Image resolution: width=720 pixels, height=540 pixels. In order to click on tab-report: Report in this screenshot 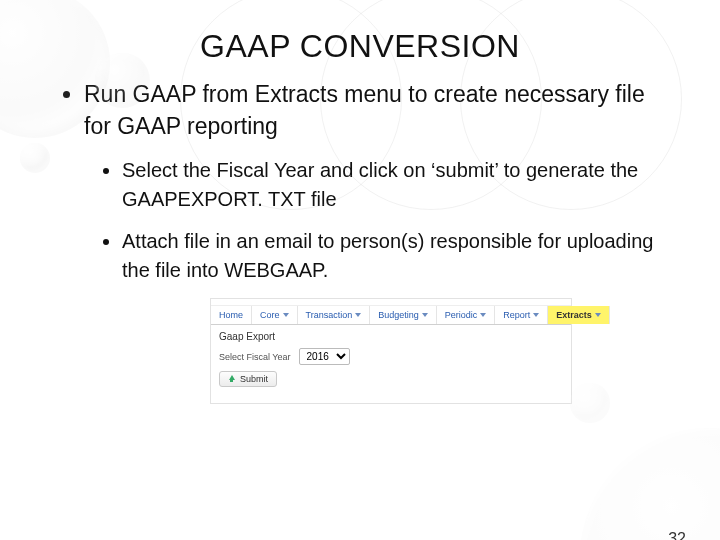, I will do `click(522, 315)`.